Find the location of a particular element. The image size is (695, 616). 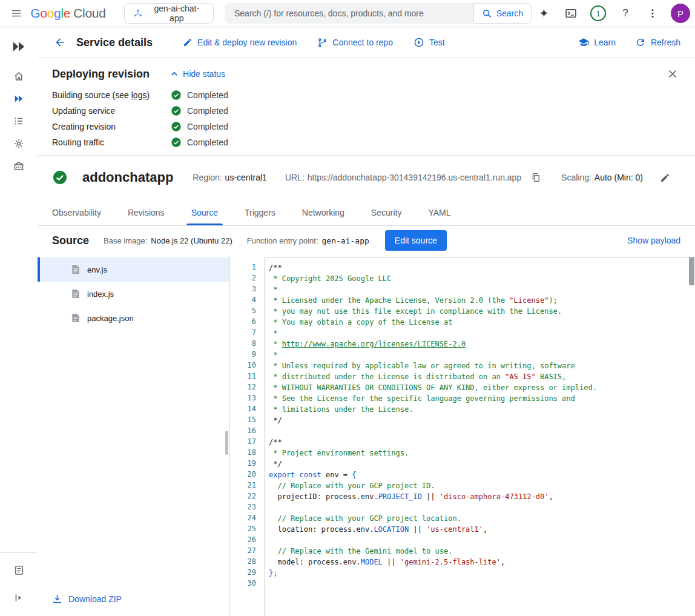

play-icon is located at coordinates (419, 42).